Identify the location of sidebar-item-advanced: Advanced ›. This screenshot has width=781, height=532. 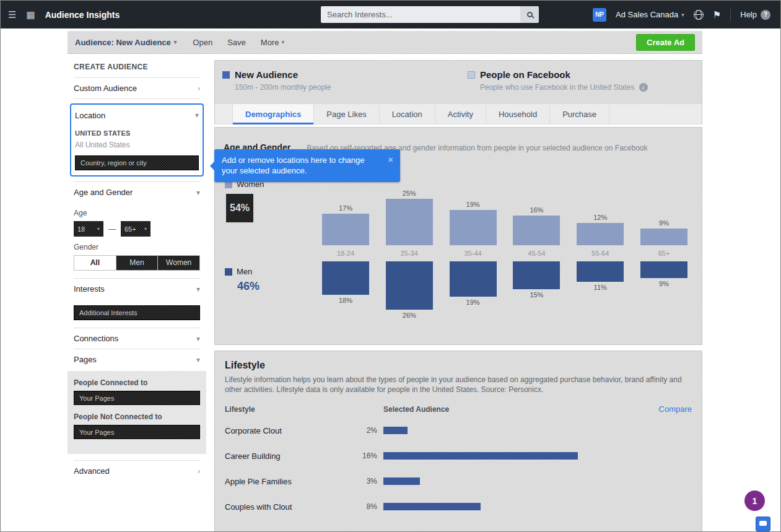
(137, 471).